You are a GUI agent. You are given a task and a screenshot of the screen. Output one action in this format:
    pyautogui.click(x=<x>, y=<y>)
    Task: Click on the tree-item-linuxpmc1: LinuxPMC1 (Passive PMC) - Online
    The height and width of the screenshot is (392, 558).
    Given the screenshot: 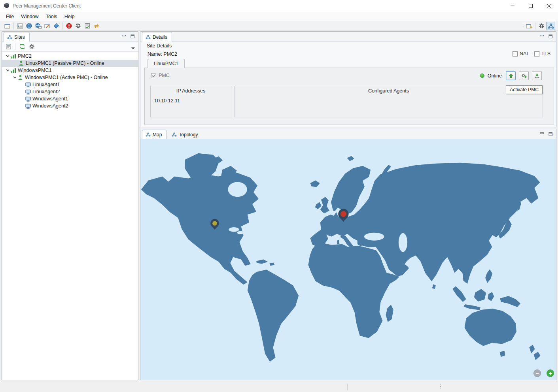 What is the action you would take?
    pyautogui.click(x=70, y=63)
    